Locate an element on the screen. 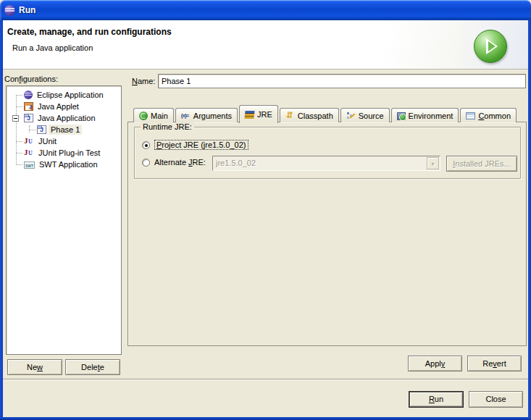  common-tab-icon is located at coordinates (471, 116).